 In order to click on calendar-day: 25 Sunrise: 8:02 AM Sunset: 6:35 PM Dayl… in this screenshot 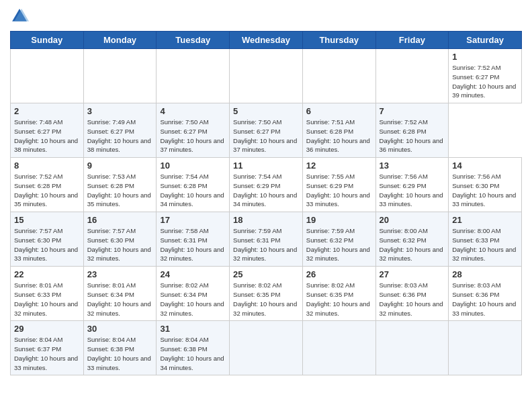, I will do `click(266, 294)`.